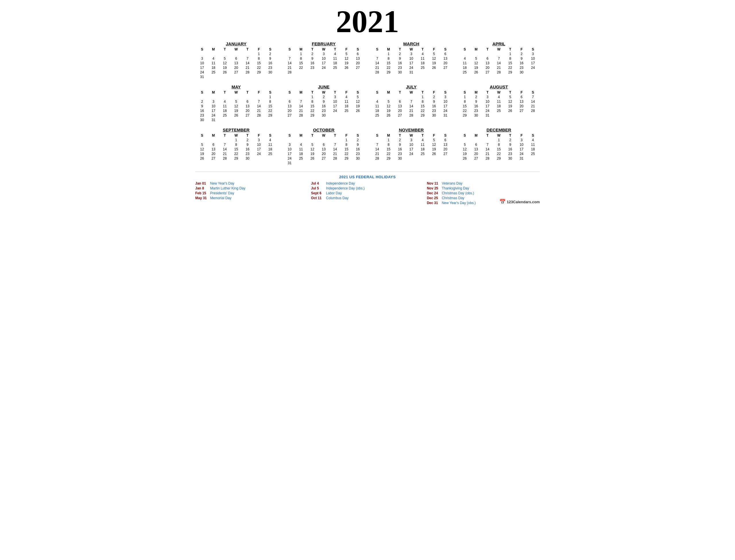  Describe the element at coordinates (317, 183) in the screenshot. I see `holiday-date: Jul 4` at that location.